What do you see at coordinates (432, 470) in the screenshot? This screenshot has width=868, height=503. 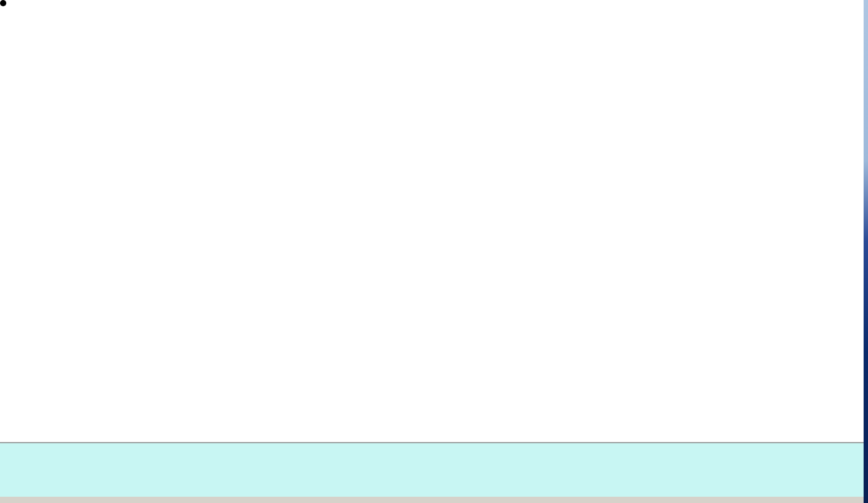 I see `sensor-stats-table` at bounding box center [432, 470].